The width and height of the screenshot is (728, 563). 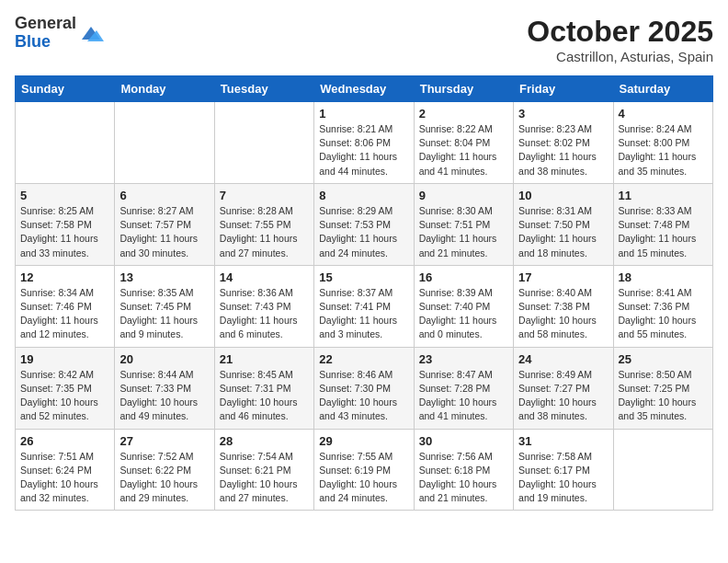 What do you see at coordinates (64, 315) in the screenshot?
I see `day-info: Sunrise: 8:34 AM Sunset: 7:46 PM Dayligh…` at bounding box center [64, 315].